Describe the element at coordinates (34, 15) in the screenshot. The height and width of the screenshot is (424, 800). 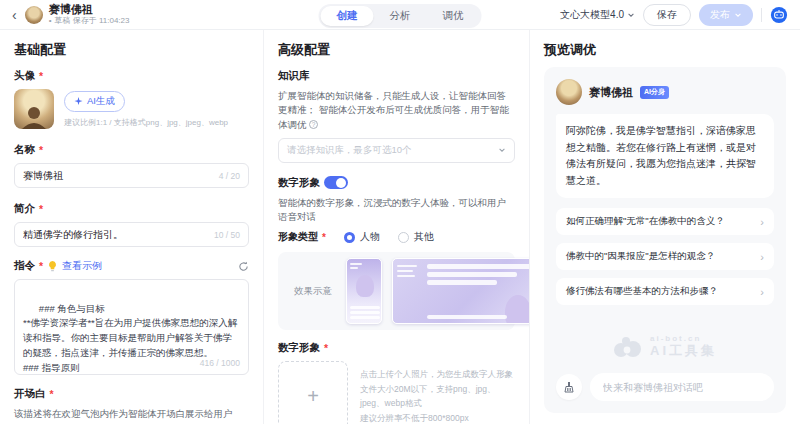
I see `agent-avatar` at that location.